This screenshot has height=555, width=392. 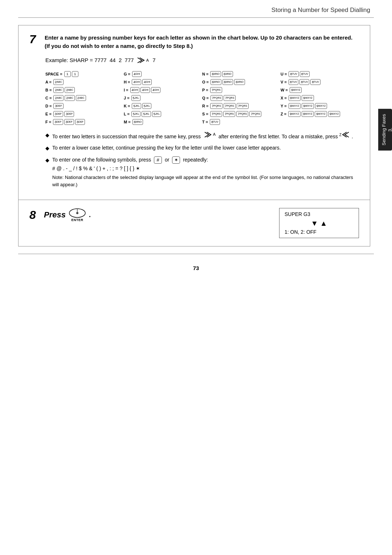 I want to click on side-tab: Sending Faxes3., so click(x=385, y=130).